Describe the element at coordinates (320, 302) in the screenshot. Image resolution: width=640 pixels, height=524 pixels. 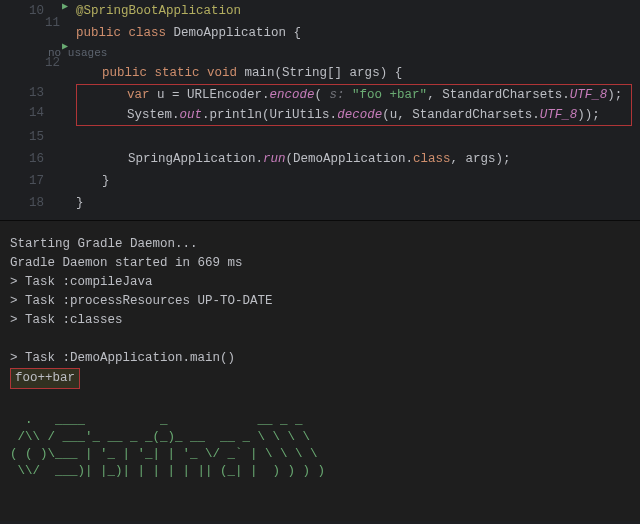
I see `console-line: > Task :processResources UP-TO-DATE` at that location.